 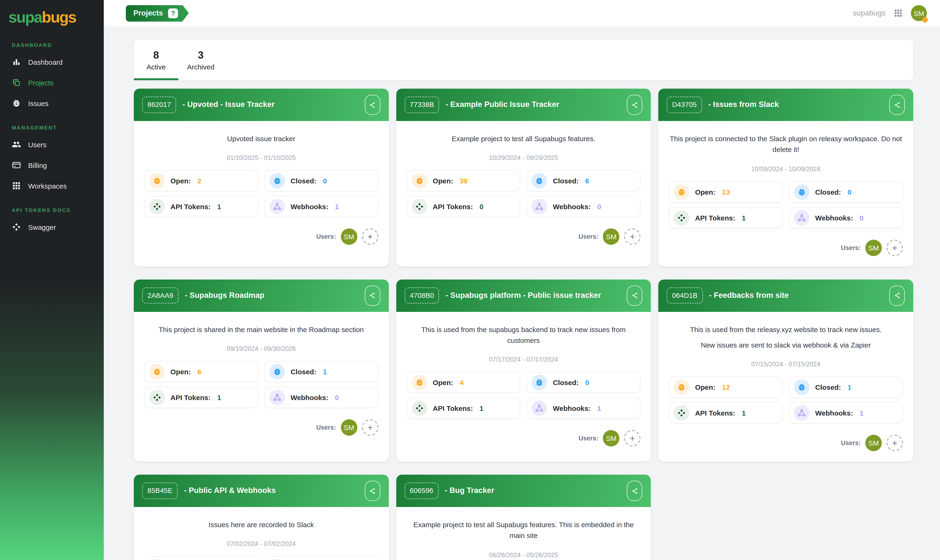 I want to click on users-label: Users:, so click(x=588, y=438).